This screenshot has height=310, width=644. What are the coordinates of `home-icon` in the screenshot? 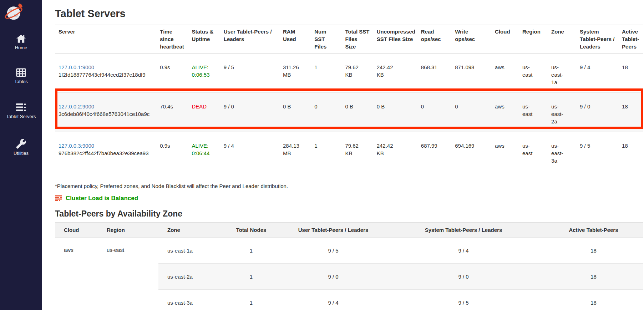 It's located at (21, 39).